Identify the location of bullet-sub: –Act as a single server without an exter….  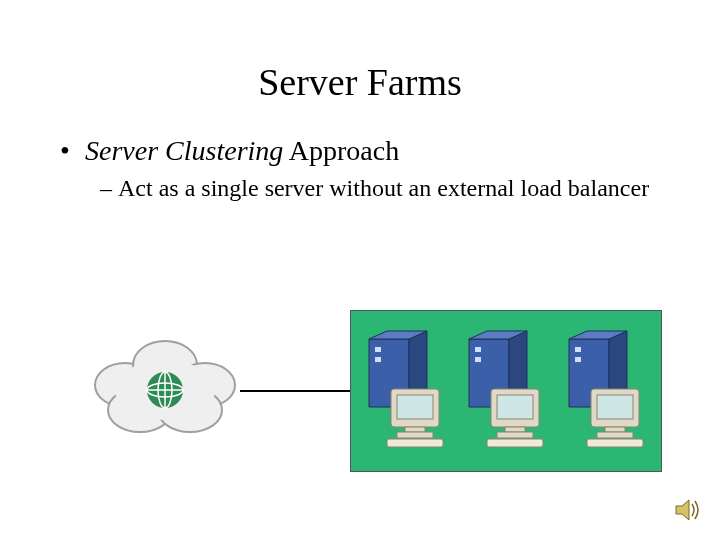
(380, 189).